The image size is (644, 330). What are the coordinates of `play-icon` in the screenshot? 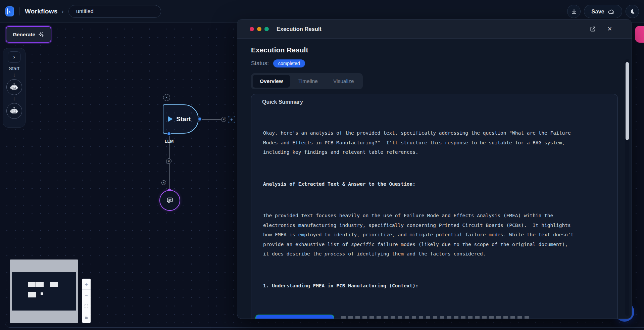 It's located at (170, 119).